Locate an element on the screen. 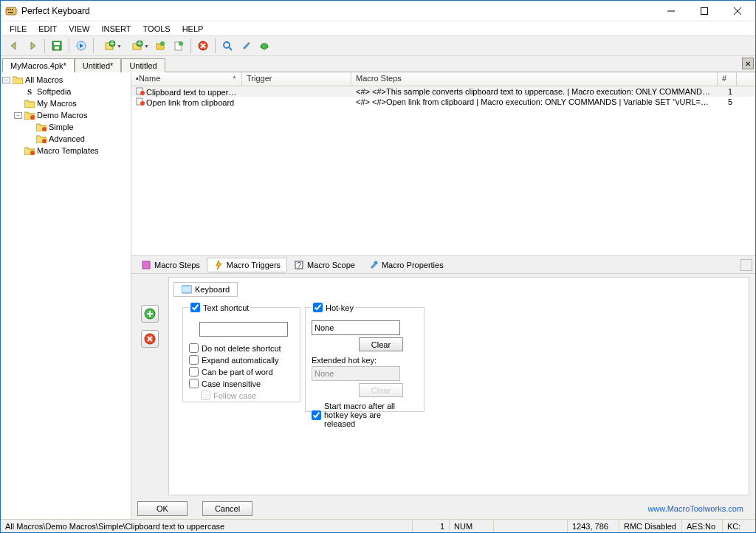 The width and height of the screenshot is (756, 533). add-trigger-button is located at coordinates (150, 314).